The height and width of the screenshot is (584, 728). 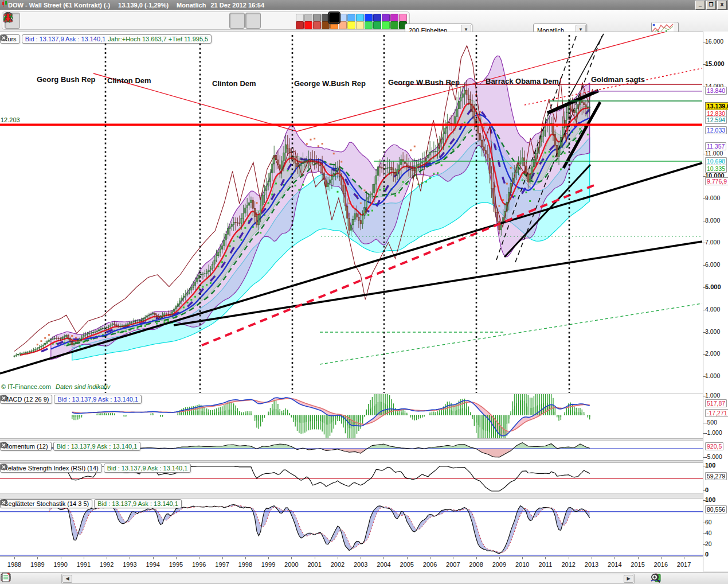 What do you see at coordinates (141, 21) in the screenshot?
I see `indicator-tool-button` at bounding box center [141, 21].